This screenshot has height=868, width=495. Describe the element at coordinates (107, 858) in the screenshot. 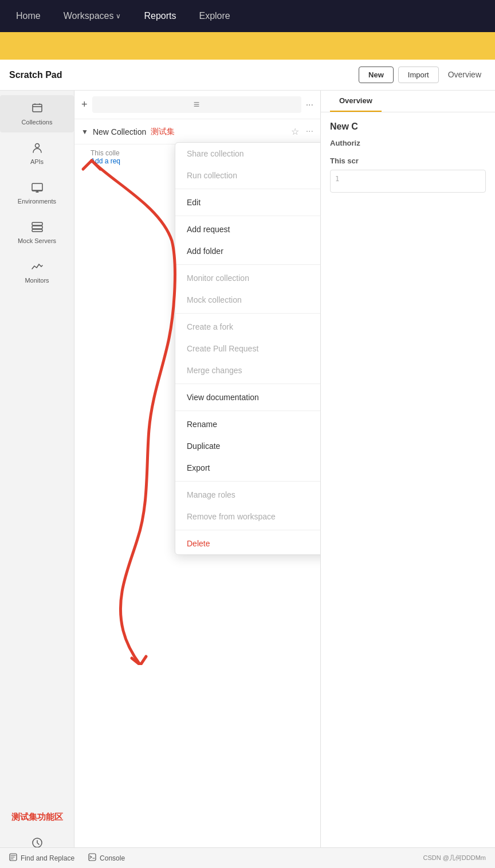

I see `console-button: Console` at that location.